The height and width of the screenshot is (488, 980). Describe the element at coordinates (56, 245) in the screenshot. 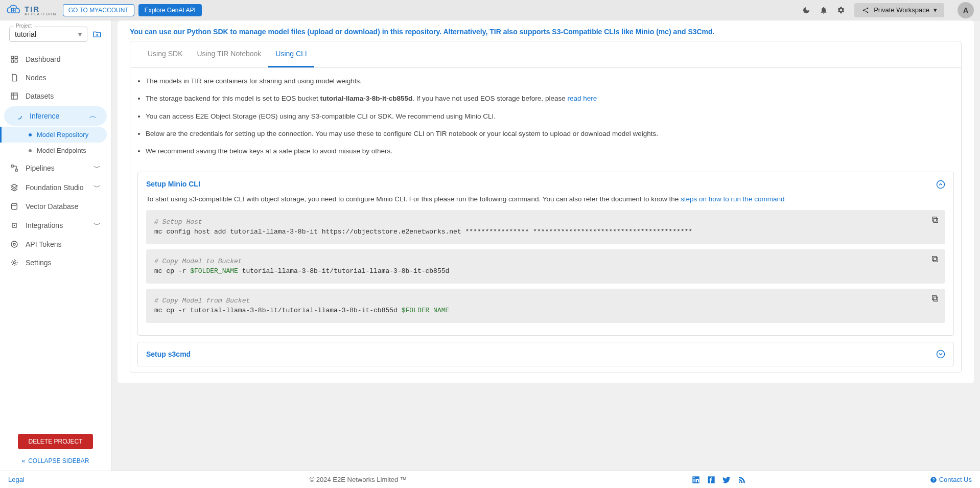

I see `sidebar: Project tutorial ▾ Dashboard Nodes Datas…` at that location.